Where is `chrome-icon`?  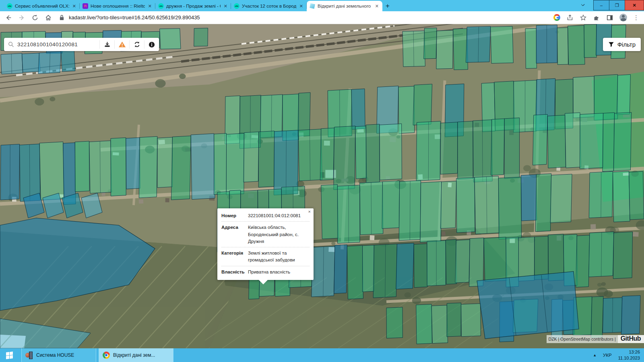 chrome-icon is located at coordinates (106, 355).